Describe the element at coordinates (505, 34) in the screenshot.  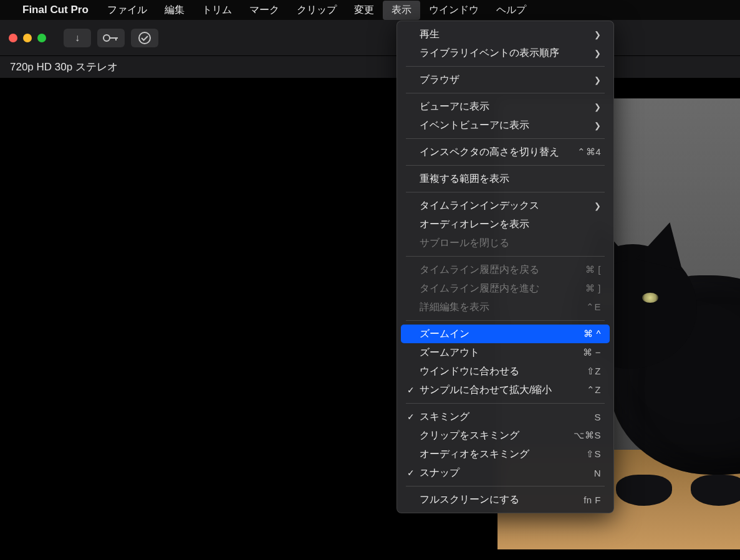
I see `menu-item-再生: 再生❯` at that location.